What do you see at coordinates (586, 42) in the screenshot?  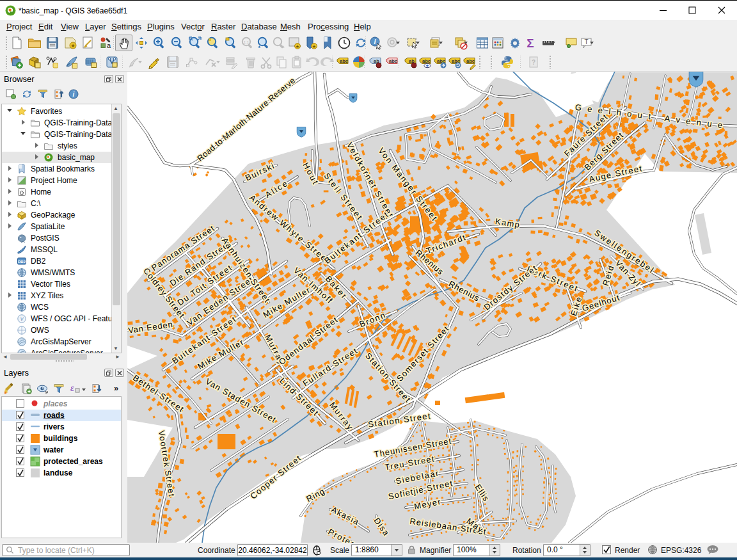 I see `svg-text: T` at bounding box center [586, 42].